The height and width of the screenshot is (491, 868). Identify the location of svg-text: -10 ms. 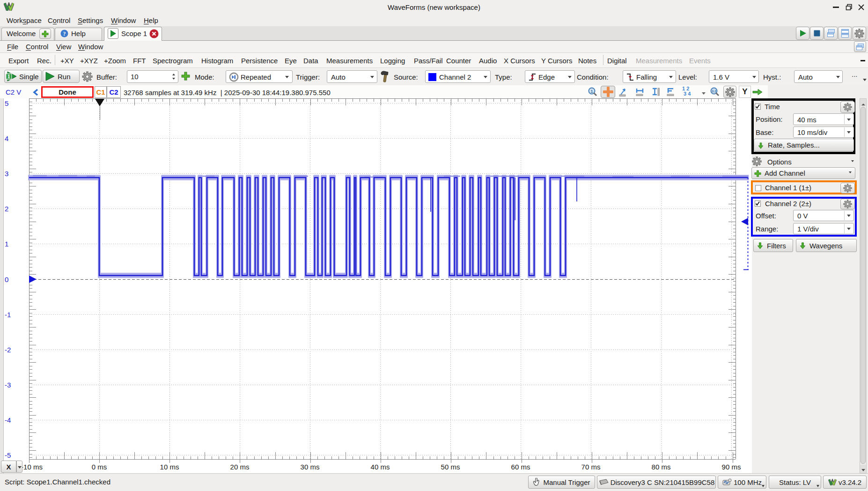
(32, 467).